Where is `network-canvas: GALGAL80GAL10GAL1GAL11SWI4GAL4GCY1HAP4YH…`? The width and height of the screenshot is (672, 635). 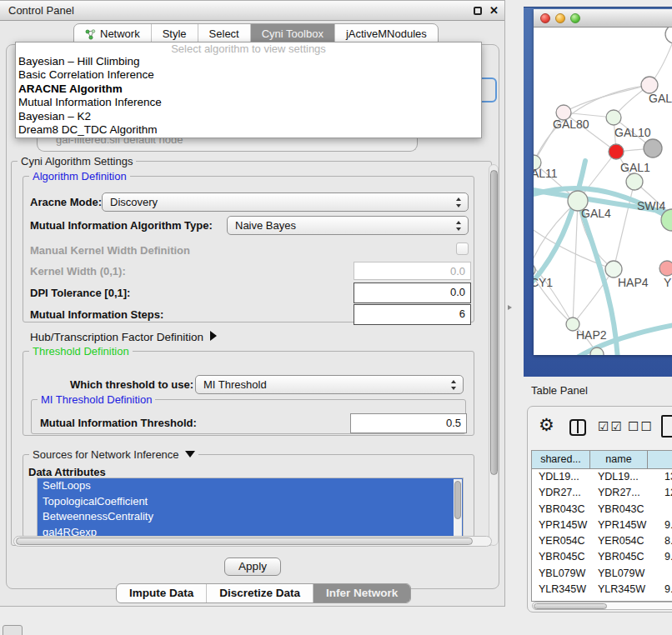 network-canvas: GALGAL80GAL10GAL1GAL11SWI4GAL4GCY1HAP4YH… is located at coordinates (603, 192).